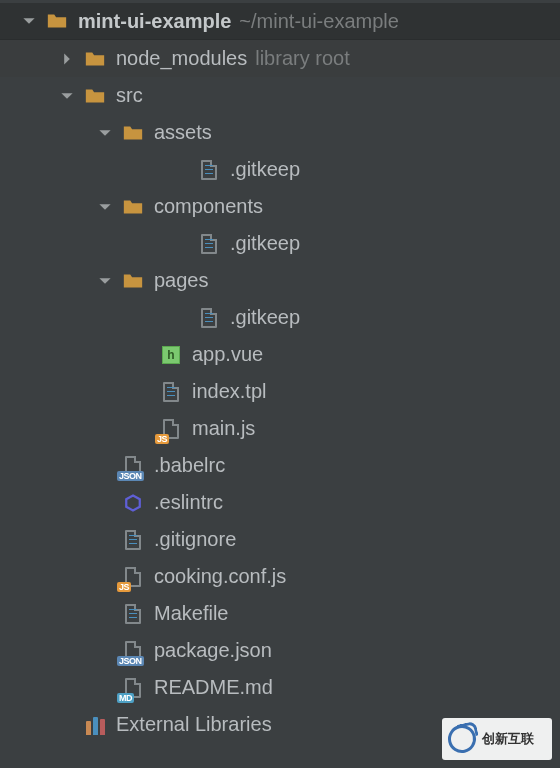  Describe the element at coordinates (280, 96) in the screenshot. I see `tree-item-src: src` at that location.